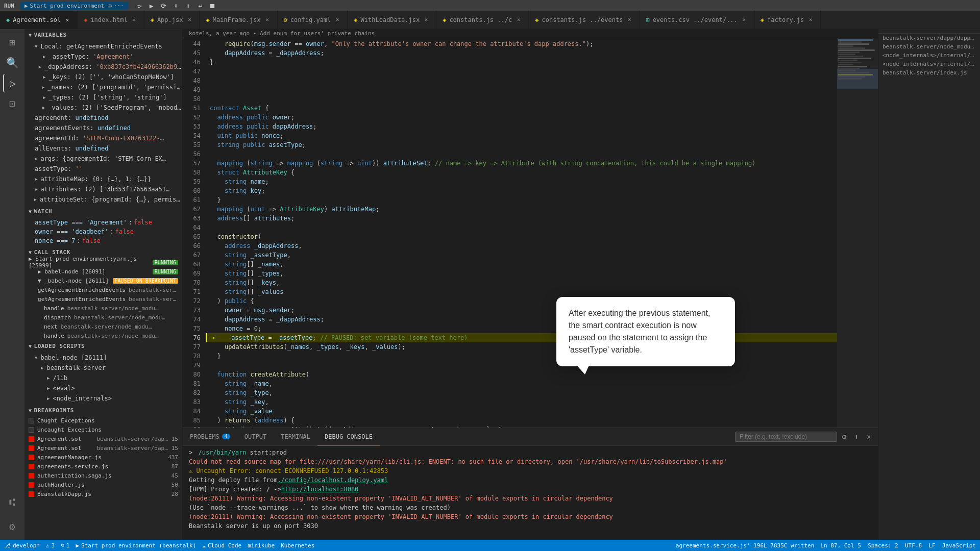  What do you see at coordinates (103, 494) in the screenshot?
I see `bp-beanstalkdapp: BeanstalkDapp.js 28` at bounding box center [103, 494].